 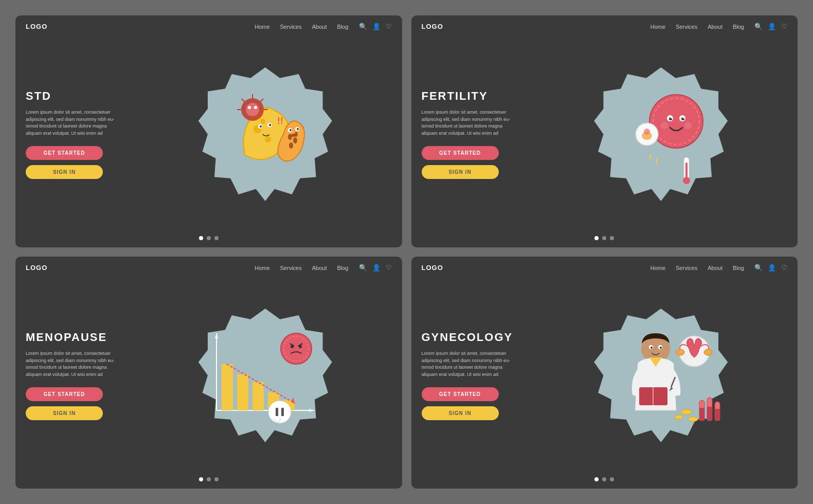 I want to click on get-started-button-std: GET STARTED, so click(x=64, y=153).